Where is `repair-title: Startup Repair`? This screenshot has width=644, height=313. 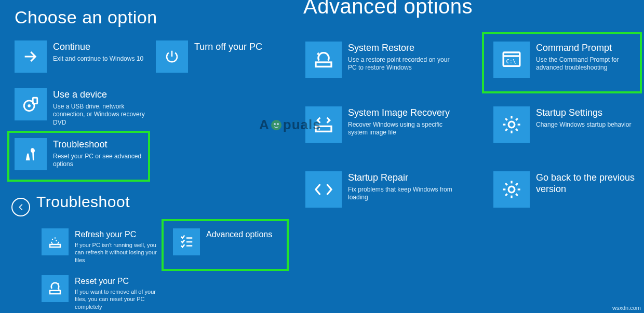 repair-title: Startup Repair is located at coordinates (402, 178).